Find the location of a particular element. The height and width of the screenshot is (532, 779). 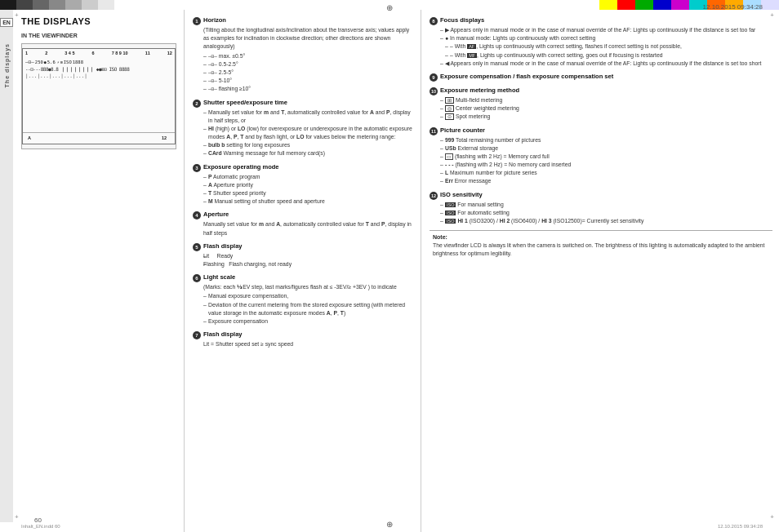

item-9-header: 9 Exposure compensation / flash exposure… is located at coordinates (601, 77).